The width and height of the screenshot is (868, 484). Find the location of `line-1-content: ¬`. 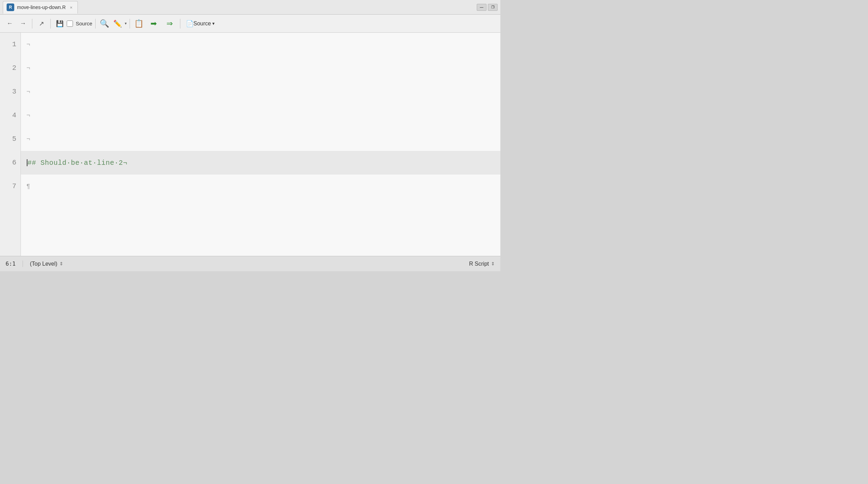

line-1-content: ¬ is located at coordinates (28, 45).